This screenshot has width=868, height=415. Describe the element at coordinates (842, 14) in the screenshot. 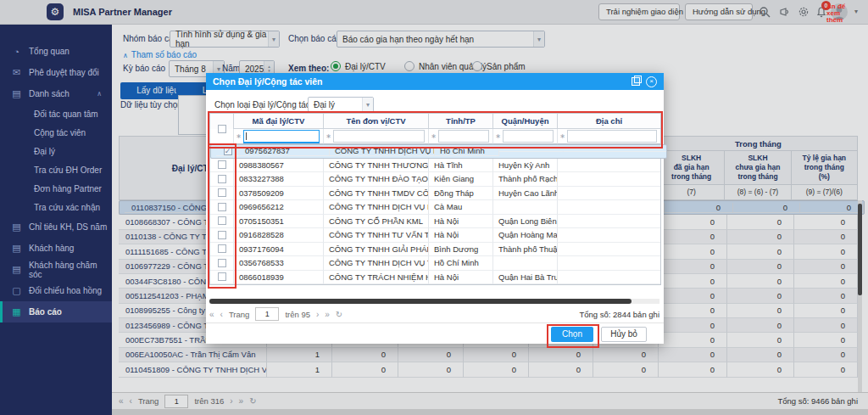

I see `annotation-avatar-note: Ẩn để xem thêm` at that location.